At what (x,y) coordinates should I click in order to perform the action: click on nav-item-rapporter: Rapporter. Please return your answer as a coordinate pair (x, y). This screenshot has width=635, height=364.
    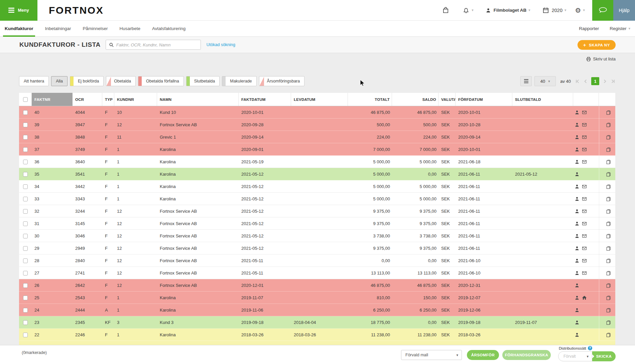
    Looking at the image, I should click on (589, 29).